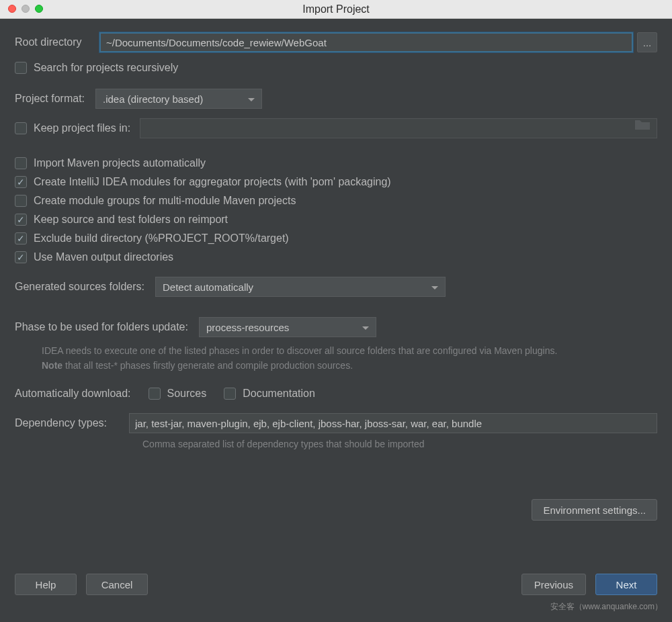  What do you see at coordinates (101, 327) in the screenshot?
I see `phase-label: Phase to be used for folders update:` at bounding box center [101, 327].